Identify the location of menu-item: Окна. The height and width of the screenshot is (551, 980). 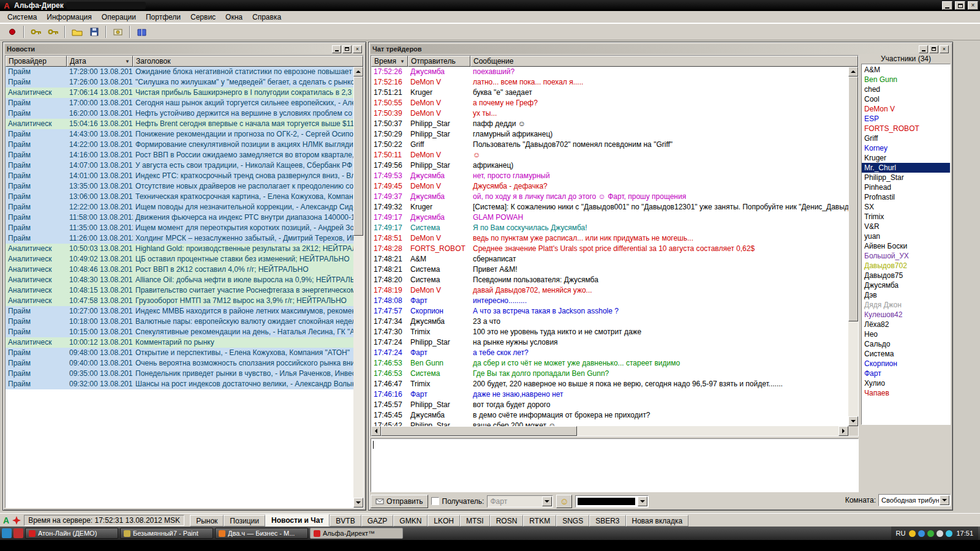
(234, 17).